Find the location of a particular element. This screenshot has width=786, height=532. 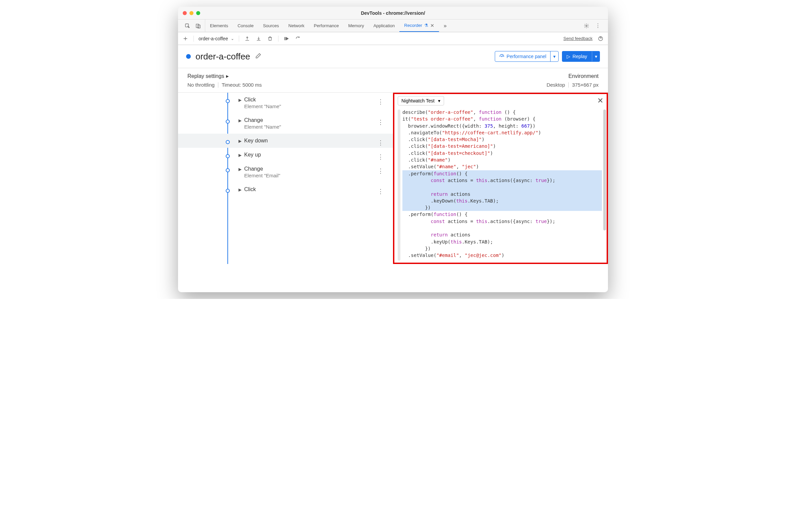

steps-column: ▶ Click Element "Name" ⋮ ▶ Change Elemen… is located at coordinates (285, 179).